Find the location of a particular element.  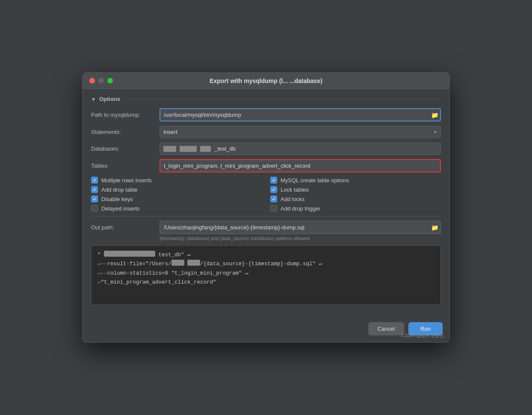

outpath-field: 📁 is located at coordinates (300, 228).